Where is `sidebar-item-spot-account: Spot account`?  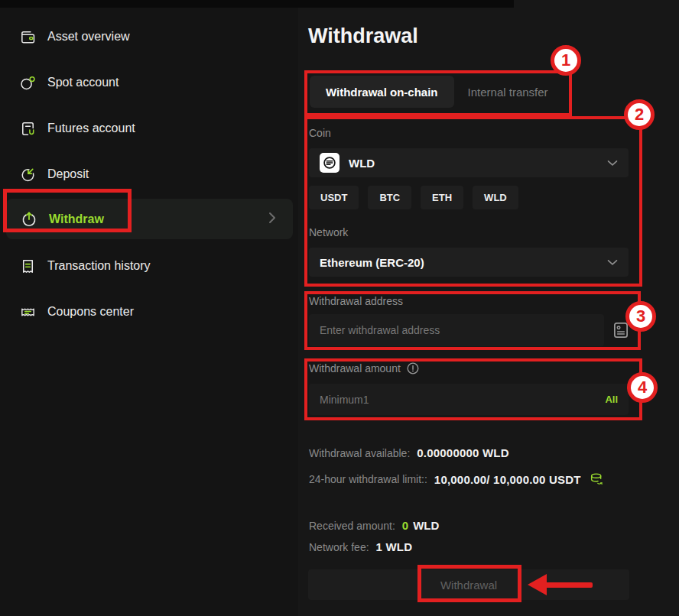
sidebar-item-spot-account: Spot account is located at coordinates (149, 83).